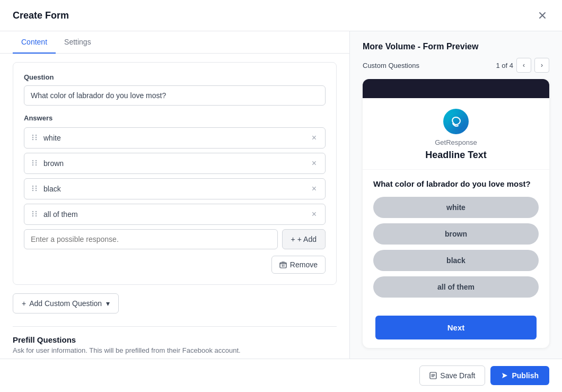 This screenshot has height=392, width=562. I want to click on next-nav-button: ›, so click(542, 65).